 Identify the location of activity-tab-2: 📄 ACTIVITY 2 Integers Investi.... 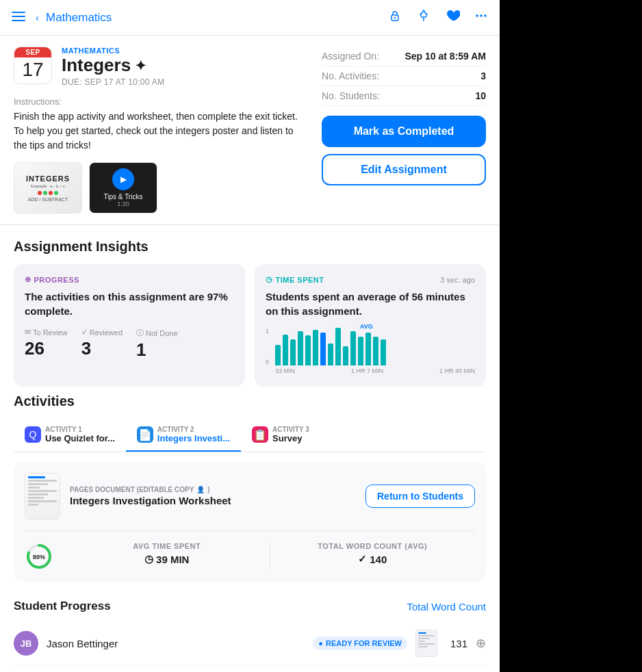
(183, 435).